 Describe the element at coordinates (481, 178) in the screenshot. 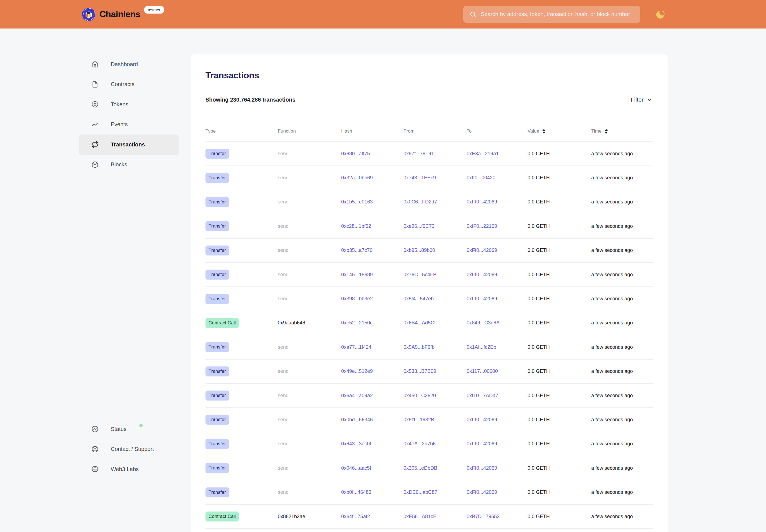

I see `tx-to-link: 0xff0...00420` at that location.